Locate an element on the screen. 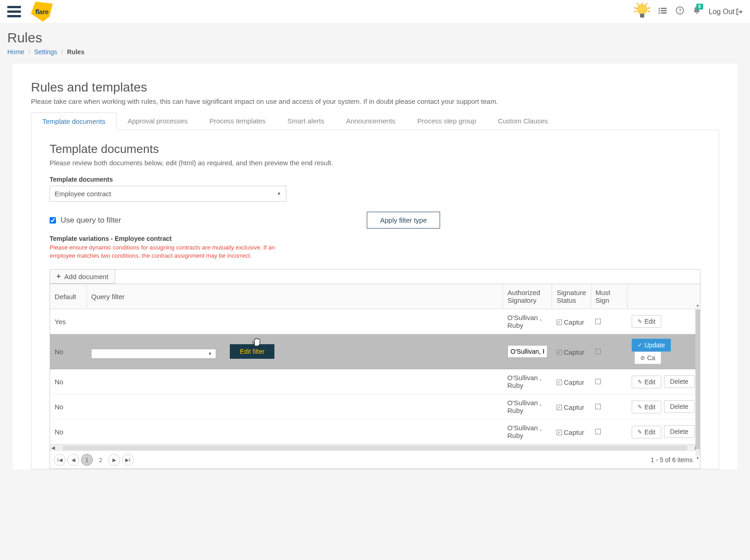  tab-process-templates: Process templates is located at coordinates (238, 121).